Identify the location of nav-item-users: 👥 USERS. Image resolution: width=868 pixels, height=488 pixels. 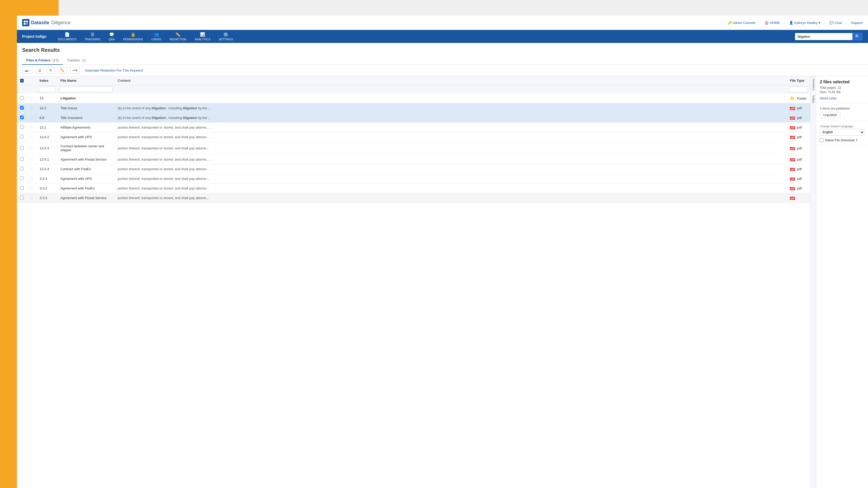
(156, 36).